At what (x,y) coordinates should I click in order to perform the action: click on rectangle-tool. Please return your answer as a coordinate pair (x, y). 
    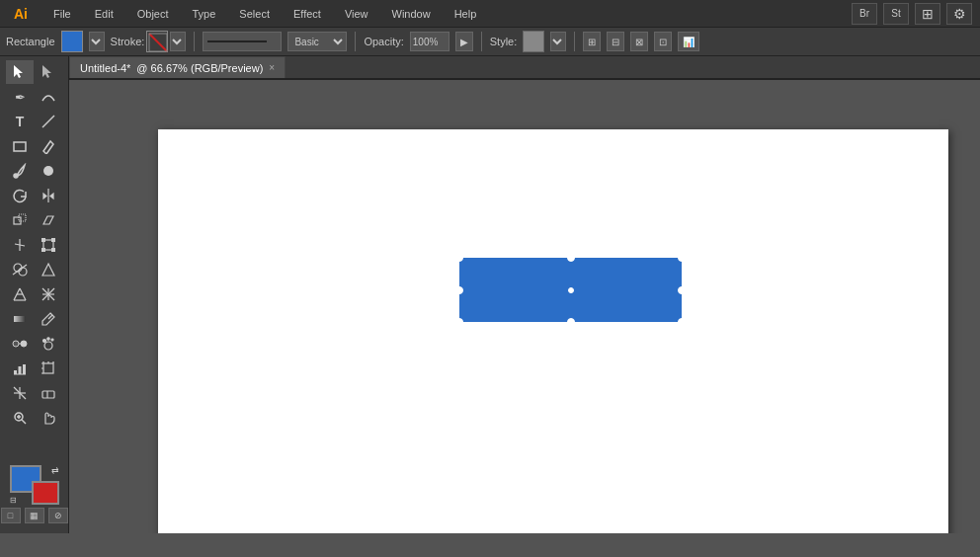
    Looking at the image, I should click on (20, 146).